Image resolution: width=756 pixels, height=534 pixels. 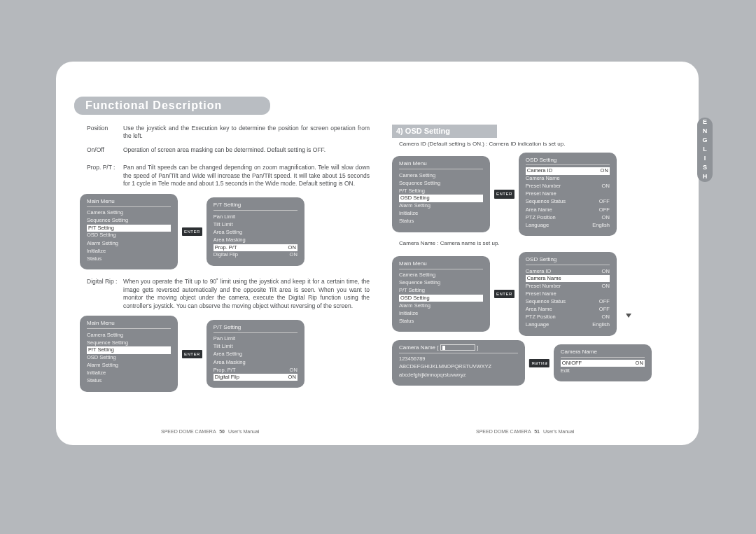 I want to click on camera-name-edit-box: Camera Name [ ]123456789ABCDEFGHIJKLMNOP…, so click(x=458, y=363).